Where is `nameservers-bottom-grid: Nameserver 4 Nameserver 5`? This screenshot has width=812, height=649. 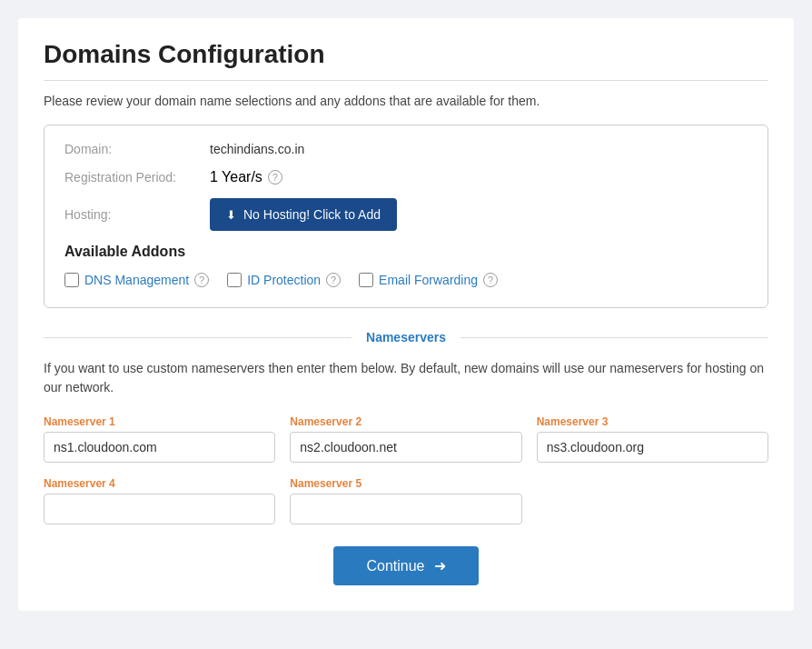 nameservers-bottom-grid: Nameserver 4 Nameserver 5 is located at coordinates (406, 501).